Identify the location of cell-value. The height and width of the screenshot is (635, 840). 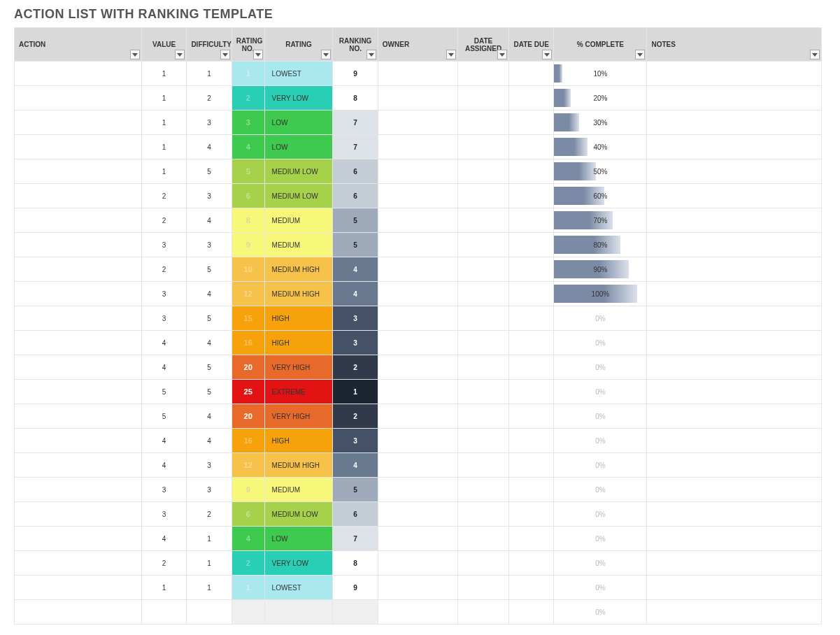
(164, 613).